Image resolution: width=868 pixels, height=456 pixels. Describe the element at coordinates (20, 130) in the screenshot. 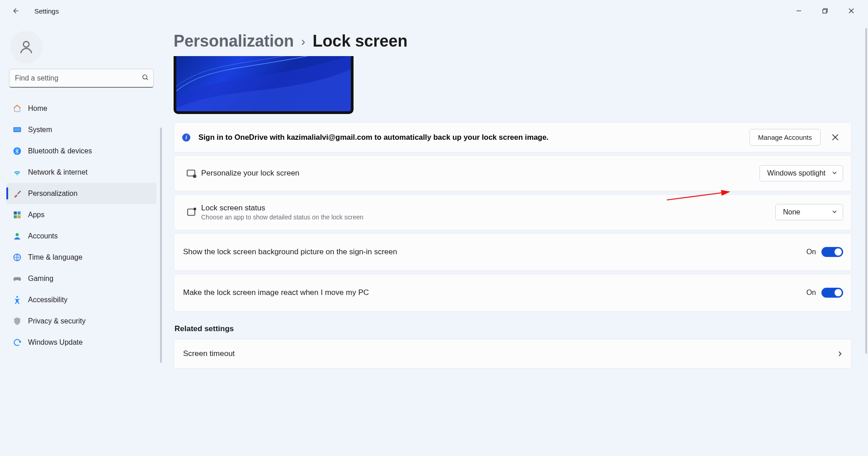

I see `system-icon` at that location.